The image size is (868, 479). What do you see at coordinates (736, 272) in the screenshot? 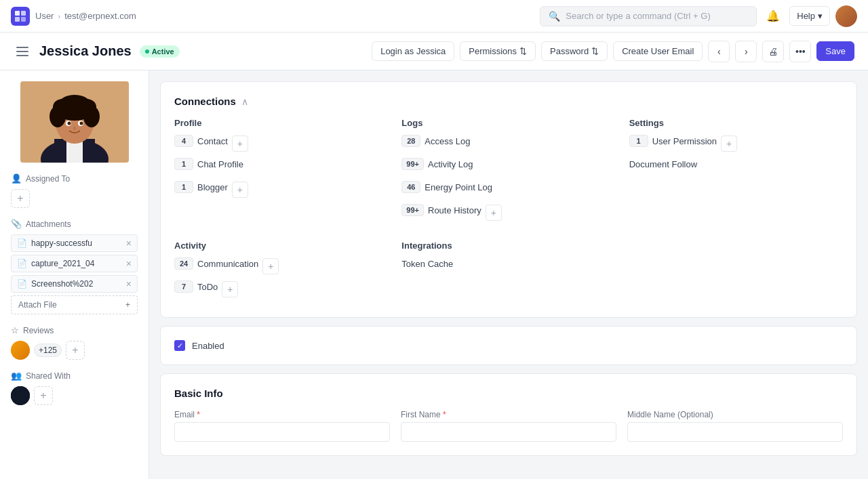
I see `empty-col` at bounding box center [736, 272].